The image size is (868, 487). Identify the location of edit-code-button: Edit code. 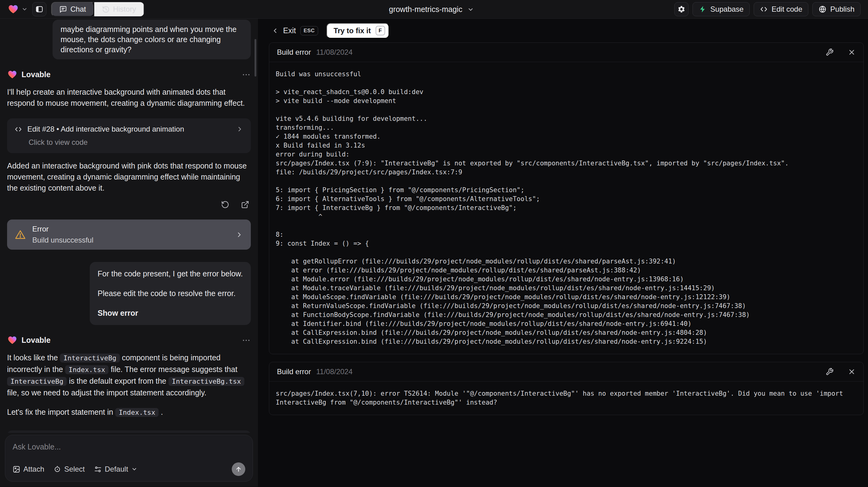
(781, 9).